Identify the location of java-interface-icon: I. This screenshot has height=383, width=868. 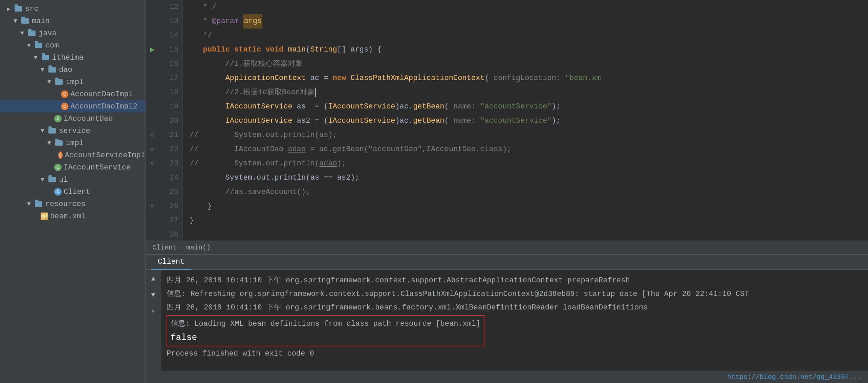
(58, 167).